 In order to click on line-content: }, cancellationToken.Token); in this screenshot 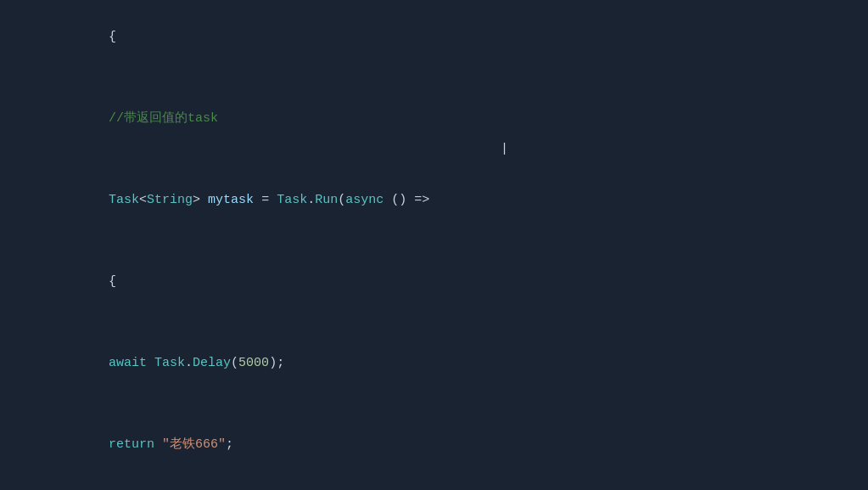, I will do `click(463, 482)`.